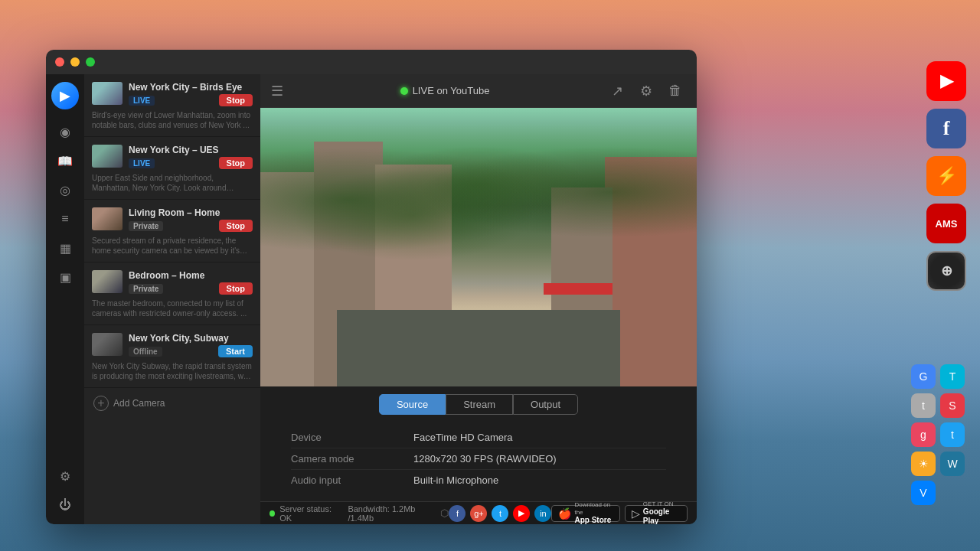  Describe the element at coordinates (172, 282) in the screenshot. I see `camera-item-header: Bedroom – Home Private Stop` at that location.